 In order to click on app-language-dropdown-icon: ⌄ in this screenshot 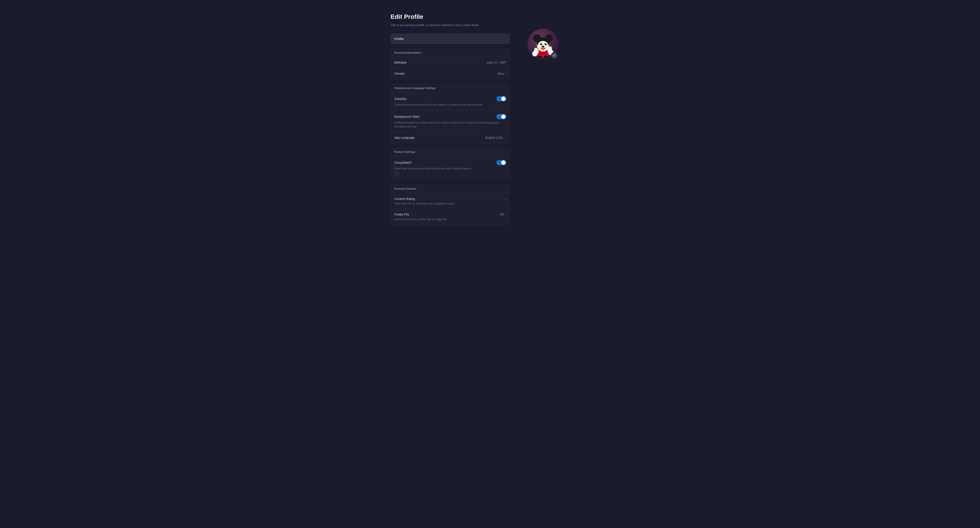, I will do `click(505, 138)`.